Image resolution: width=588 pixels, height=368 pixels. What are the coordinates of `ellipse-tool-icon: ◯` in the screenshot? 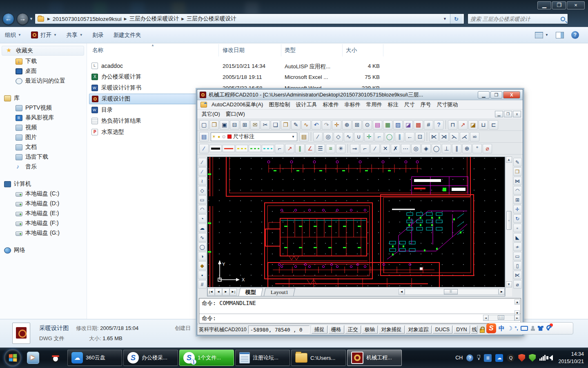 It's located at (203, 247).